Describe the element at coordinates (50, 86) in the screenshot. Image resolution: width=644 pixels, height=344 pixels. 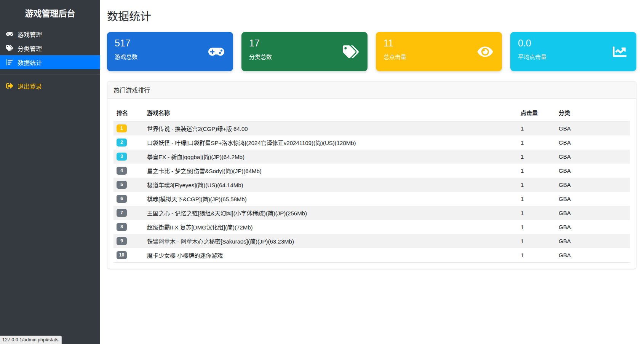
I see `logout-button: 退出登录` at that location.